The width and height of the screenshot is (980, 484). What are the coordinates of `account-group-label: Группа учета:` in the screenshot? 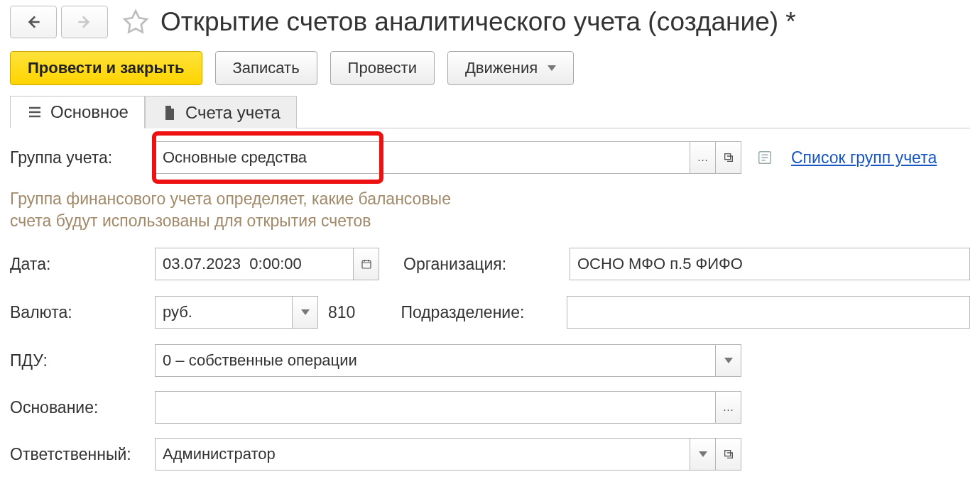 It's located at (82, 158).